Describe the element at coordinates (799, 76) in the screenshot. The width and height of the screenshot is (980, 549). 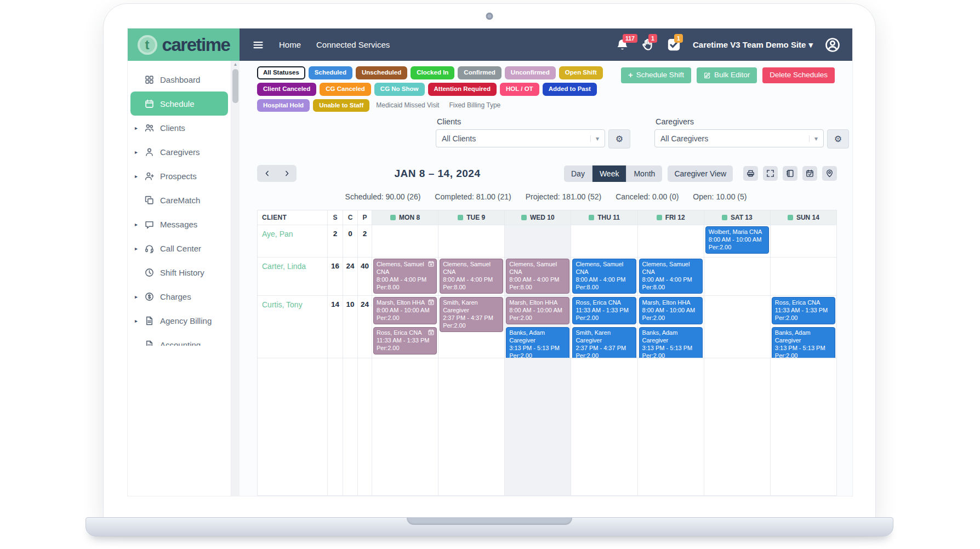
I see `delete-schedules-button: Delete Schedules` at that location.